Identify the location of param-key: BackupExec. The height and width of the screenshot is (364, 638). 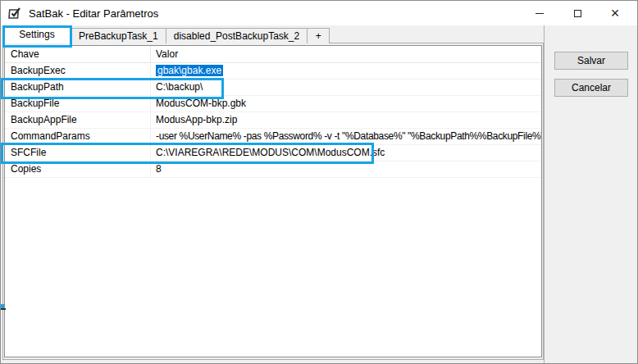
(78, 71).